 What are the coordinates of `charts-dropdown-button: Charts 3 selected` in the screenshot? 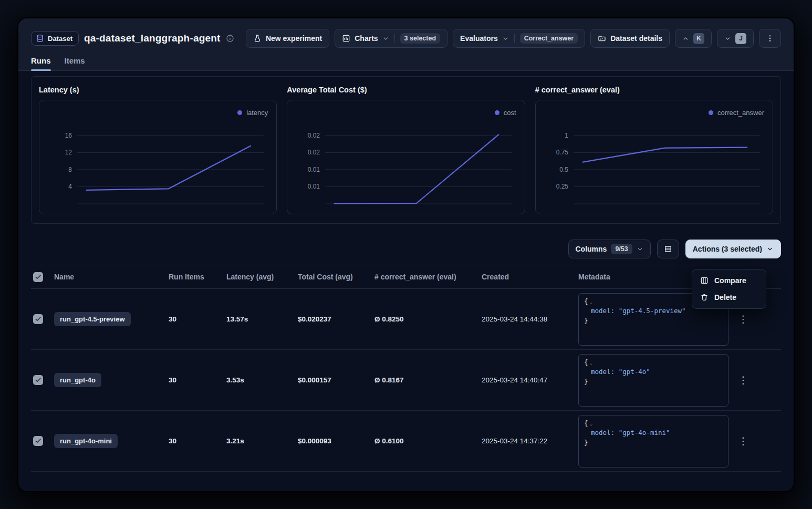 It's located at (391, 38).